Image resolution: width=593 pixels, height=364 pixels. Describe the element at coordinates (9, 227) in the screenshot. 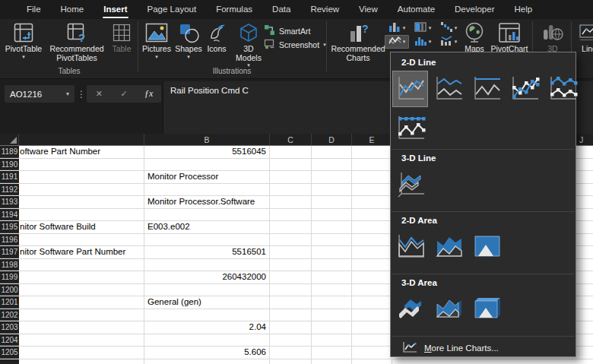

I see `row-header: 1195` at that location.